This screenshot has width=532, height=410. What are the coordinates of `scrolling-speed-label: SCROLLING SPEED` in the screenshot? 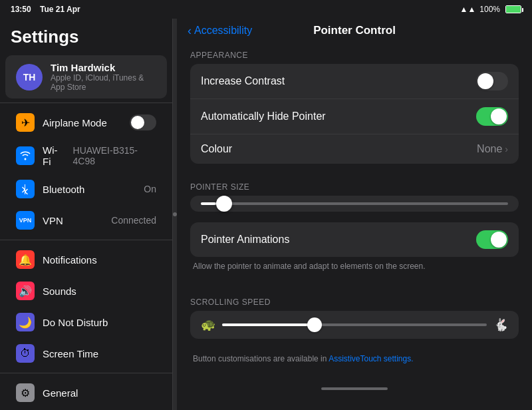 It's located at (354, 300).